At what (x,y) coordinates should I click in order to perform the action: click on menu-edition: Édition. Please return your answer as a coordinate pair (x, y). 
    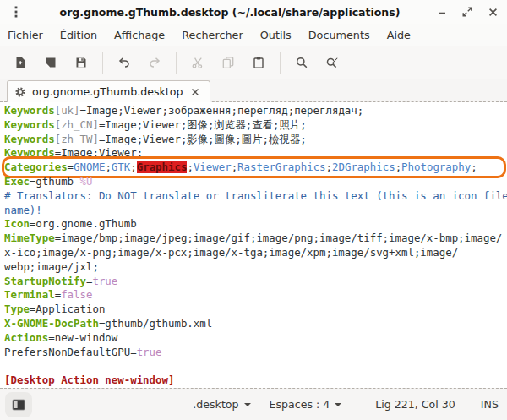
    Looking at the image, I should click on (79, 35).